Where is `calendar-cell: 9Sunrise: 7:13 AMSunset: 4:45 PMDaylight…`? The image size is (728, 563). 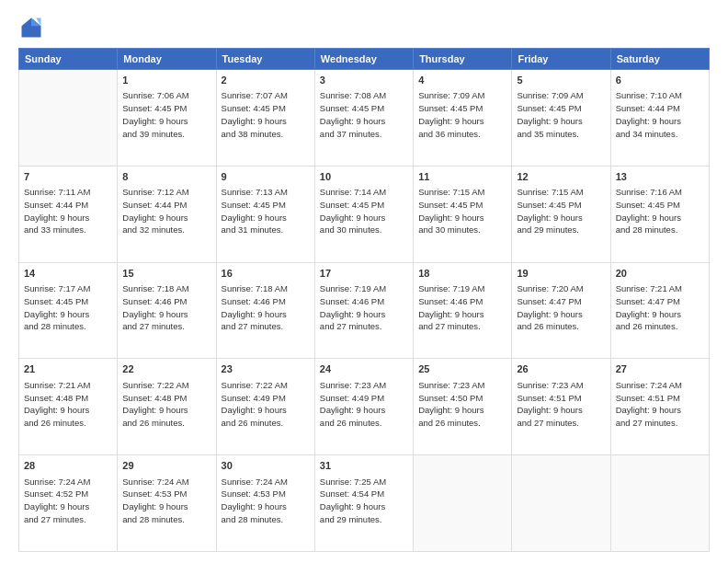
calendar-cell: 9Sunrise: 7:13 AMSunset: 4:45 PMDaylight… is located at coordinates (265, 213).